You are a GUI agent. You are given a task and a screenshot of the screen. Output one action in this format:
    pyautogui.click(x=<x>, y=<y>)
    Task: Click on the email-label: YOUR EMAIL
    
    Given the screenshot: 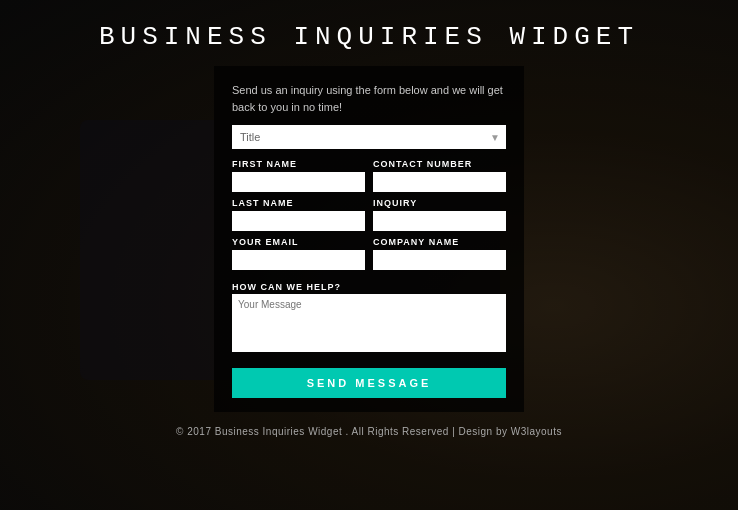 What is the action you would take?
    pyautogui.click(x=298, y=242)
    